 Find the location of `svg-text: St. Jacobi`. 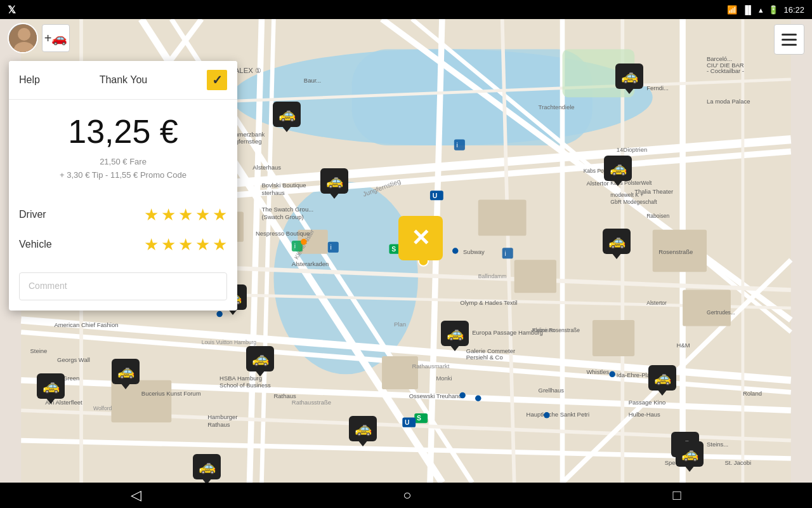

svg-text: St. Jacobi is located at coordinates (738, 462).